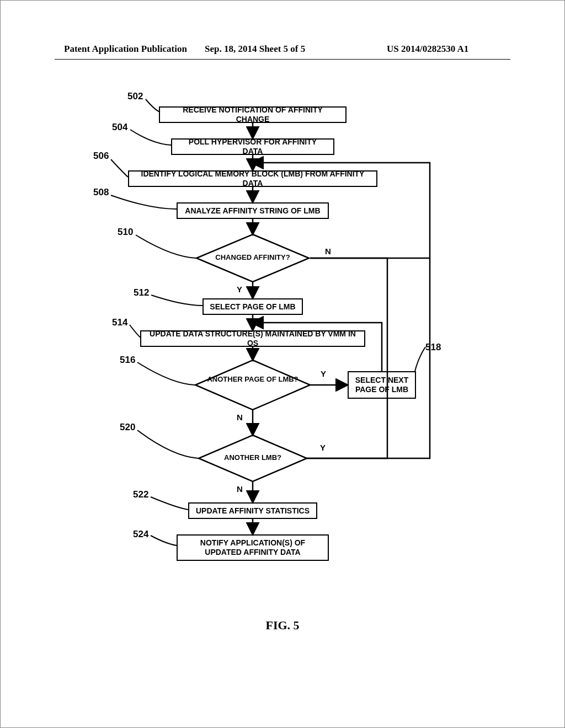  Describe the element at coordinates (101, 192) in the screenshot. I see `ref-508: 508` at that location.